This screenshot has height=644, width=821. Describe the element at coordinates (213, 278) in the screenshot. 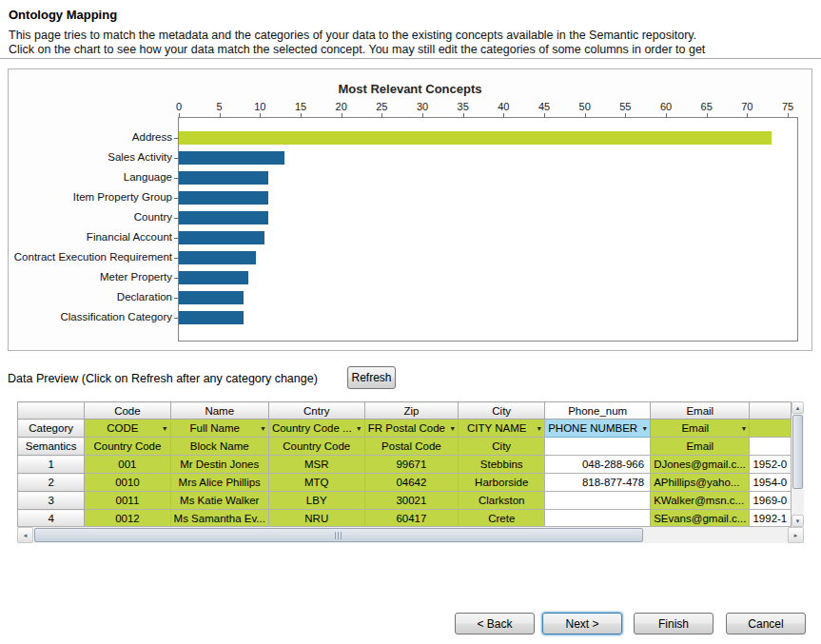

I see `chart-bar-meter-property` at that location.